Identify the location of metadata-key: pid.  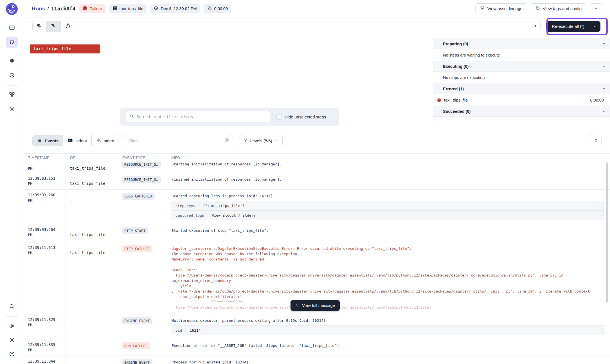
(179, 330).